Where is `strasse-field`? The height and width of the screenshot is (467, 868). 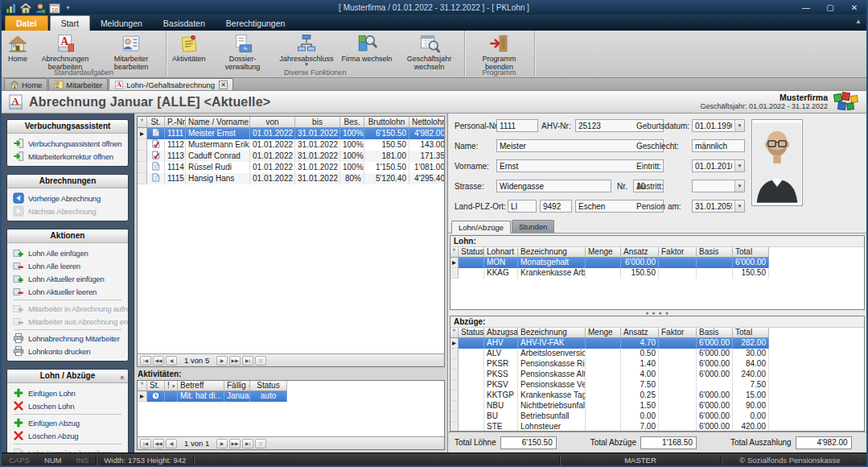 strasse-field is located at coordinates (553, 186).